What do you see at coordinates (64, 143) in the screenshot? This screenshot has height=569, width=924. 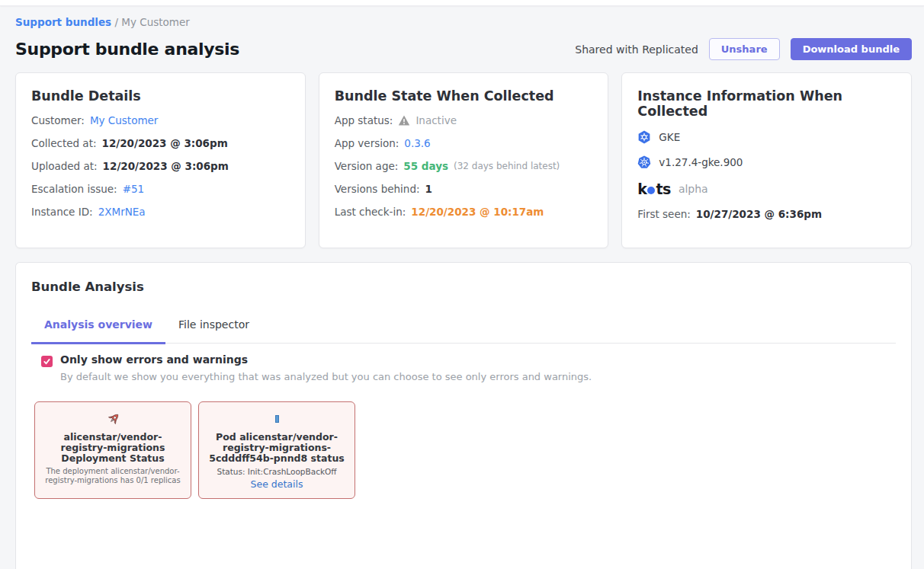 I see `collected-at-label: Collected at:` at bounding box center [64, 143].